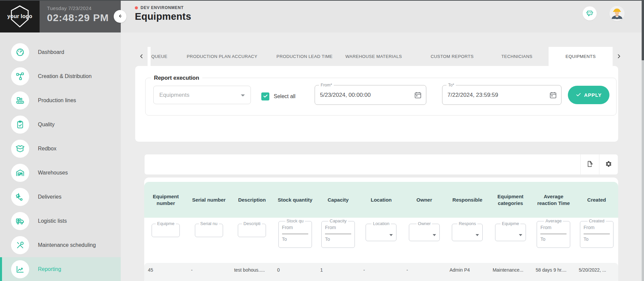  What do you see at coordinates (222, 56) in the screenshot?
I see `tab-production-plan-accuracy: PRODUCTION PLAN ACCURACY` at bounding box center [222, 56].